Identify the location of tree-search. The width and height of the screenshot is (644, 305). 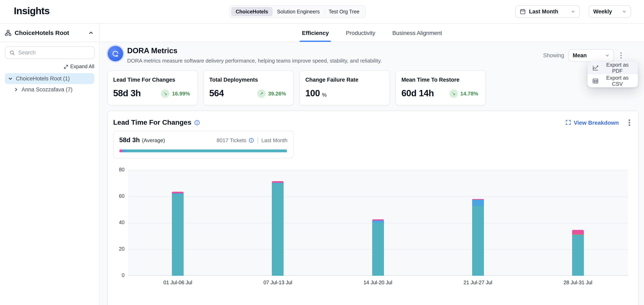
(50, 52).